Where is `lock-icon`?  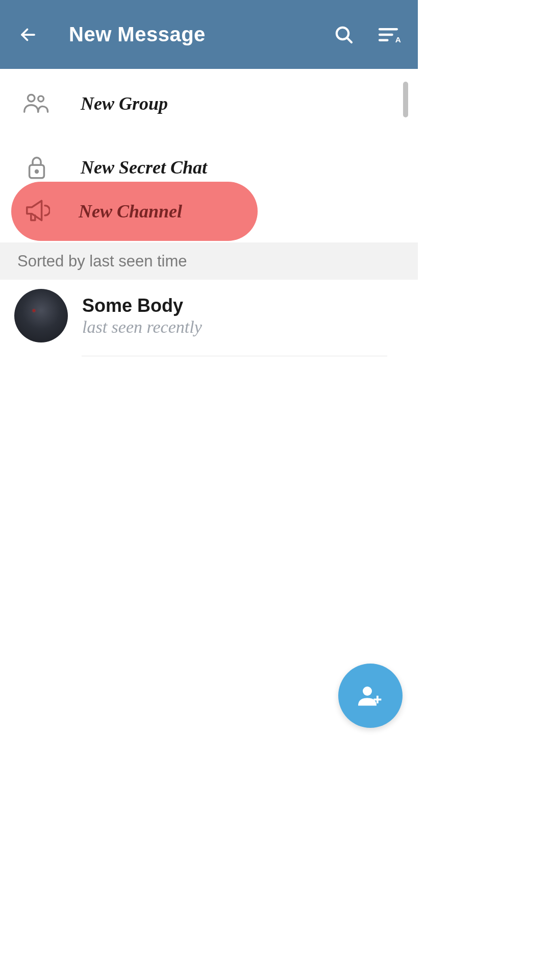
lock-icon is located at coordinates (37, 167).